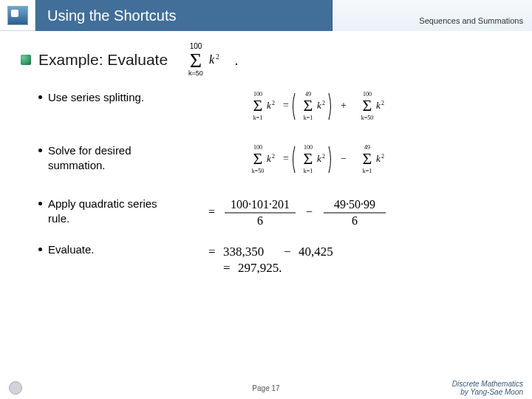 The width and height of the screenshot is (532, 399). Describe the element at coordinates (18, 16) in the screenshot. I see `header-logo` at that location.